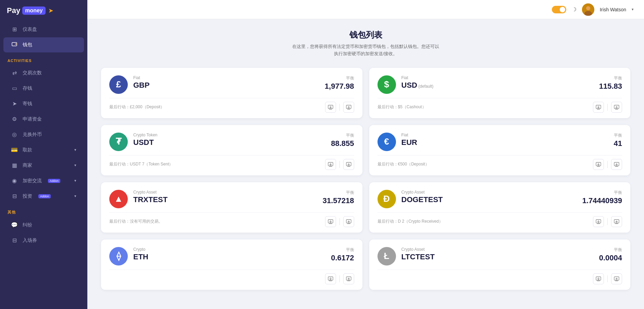 The width and height of the screenshot is (644, 309). What do you see at coordinates (425, 86) in the screenshot?
I see `default-badge: (default)` at bounding box center [425, 86].